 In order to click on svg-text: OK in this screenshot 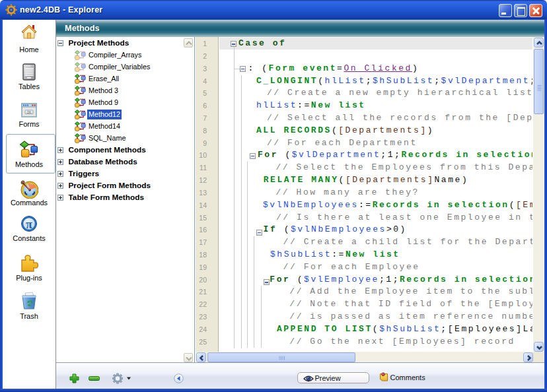, I will do `click(29, 112)`.